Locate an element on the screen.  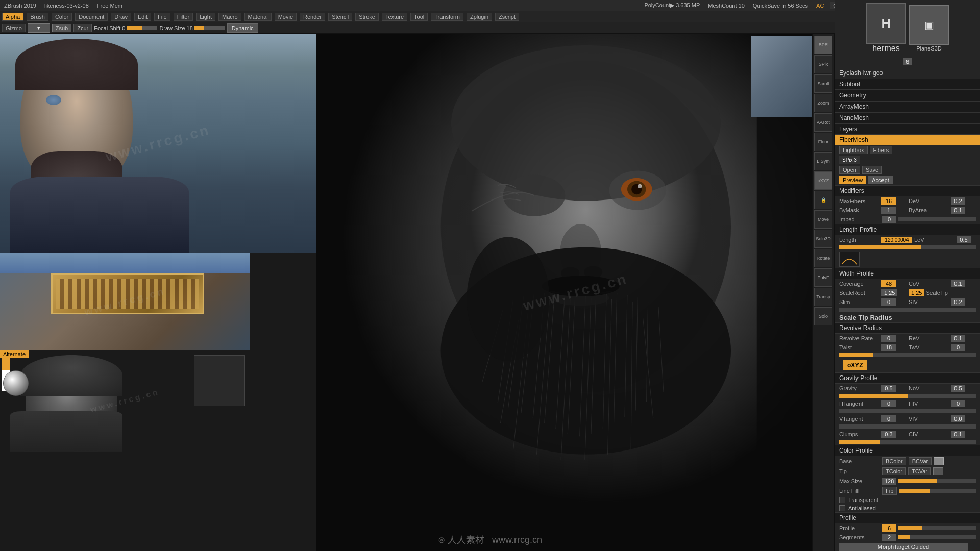
profile-slider is located at coordinates (937, 528).